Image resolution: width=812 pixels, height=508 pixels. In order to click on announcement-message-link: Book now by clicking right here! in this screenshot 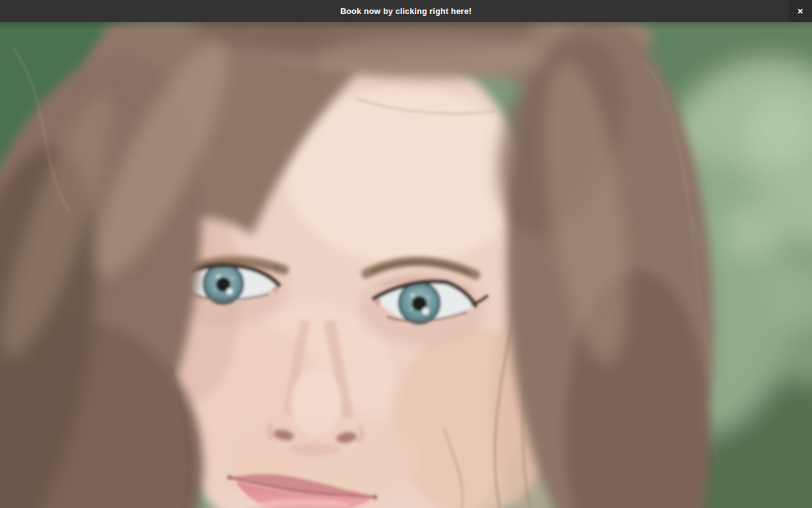, I will do `click(406, 11)`.